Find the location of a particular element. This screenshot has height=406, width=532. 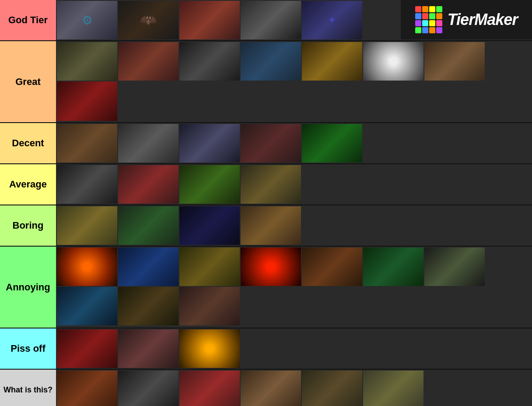

list-item: 🦇 is located at coordinates (148, 20).